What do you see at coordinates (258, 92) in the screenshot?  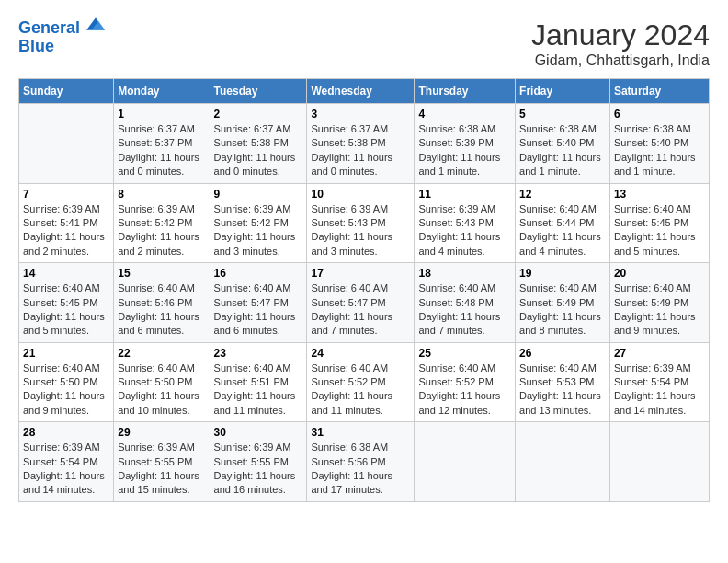 I see `day-header-tuesday: Tuesday` at bounding box center [258, 92].